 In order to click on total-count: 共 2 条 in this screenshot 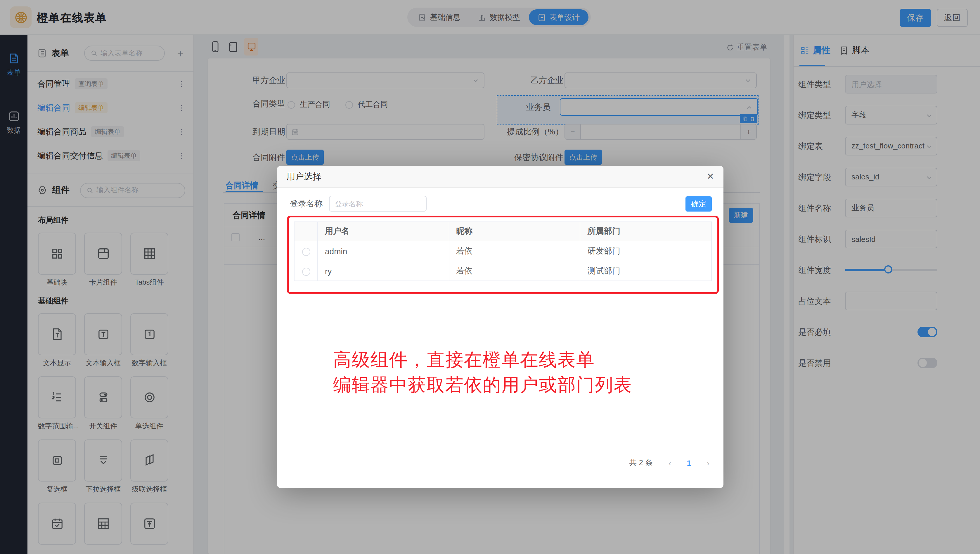, I will do `click(641, 463)`.